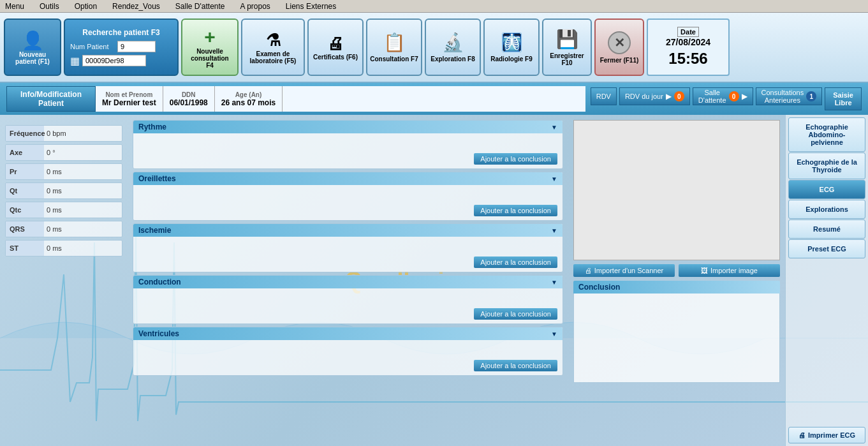 The image size is (868, 446). I want to click on qtc-label: Qtc, so click(25, 210).